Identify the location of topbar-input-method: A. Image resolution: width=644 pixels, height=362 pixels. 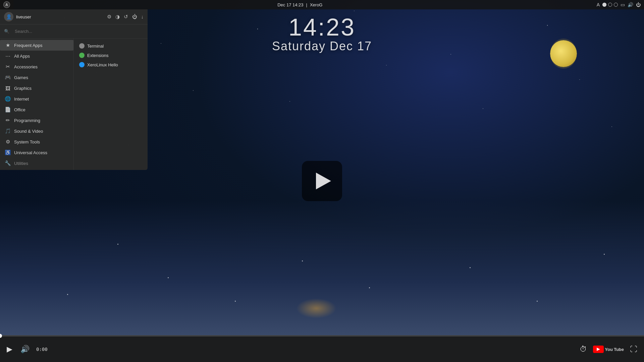
(598, 5).